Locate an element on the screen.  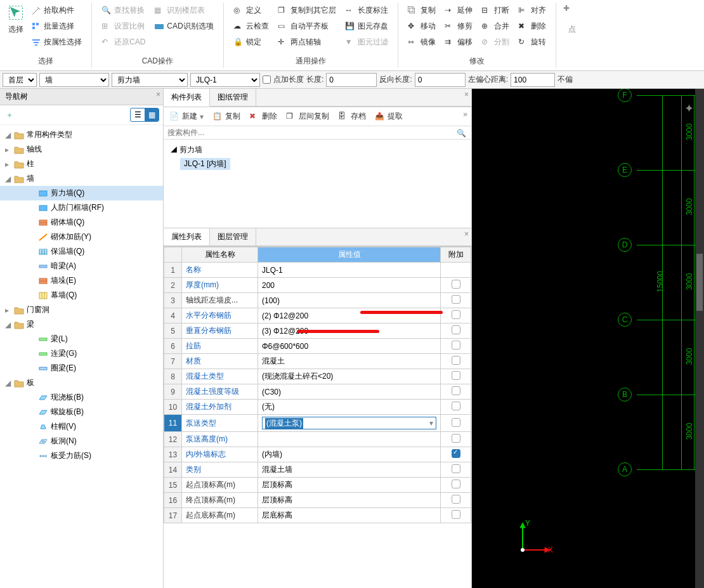
tab-drawing-mgmt: 图纸管理 is located at coordinates (233, 98).